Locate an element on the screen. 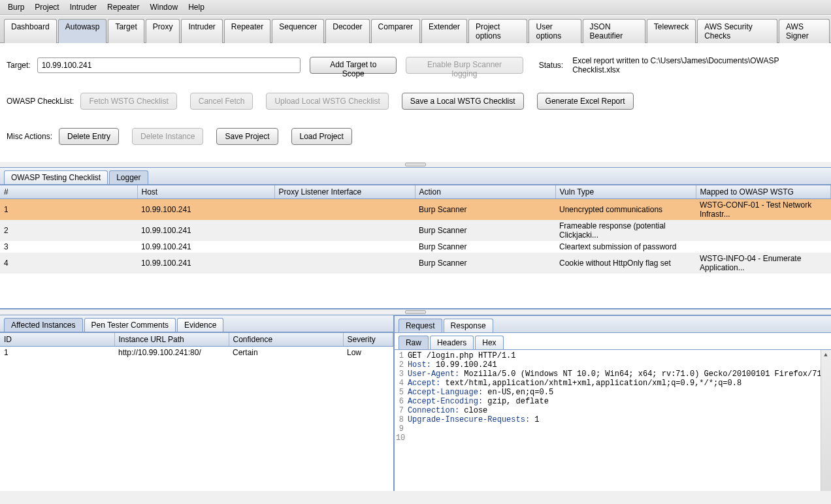 The width and height of the screenshot is (831, 504). instances-col-header: Instance URL Path is located at coordinates (171, 339).